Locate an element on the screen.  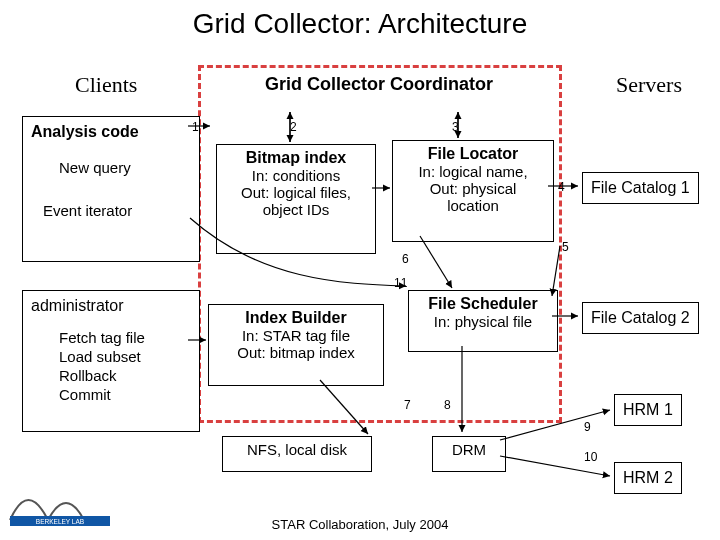
num-7: 7 is located at coordinates (408, 405).